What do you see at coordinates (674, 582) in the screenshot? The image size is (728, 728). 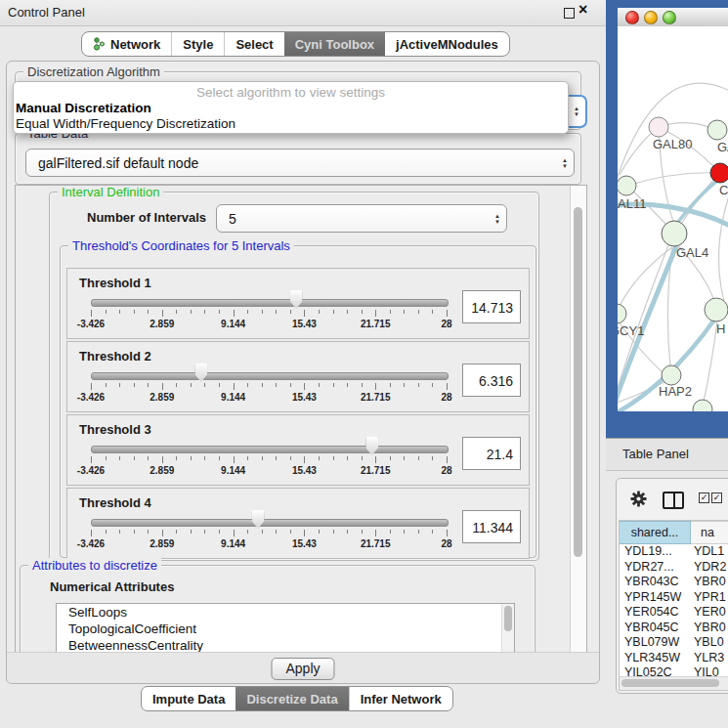 I see `table-row: YBR043CYBR0` at bounding box center [674, 582].